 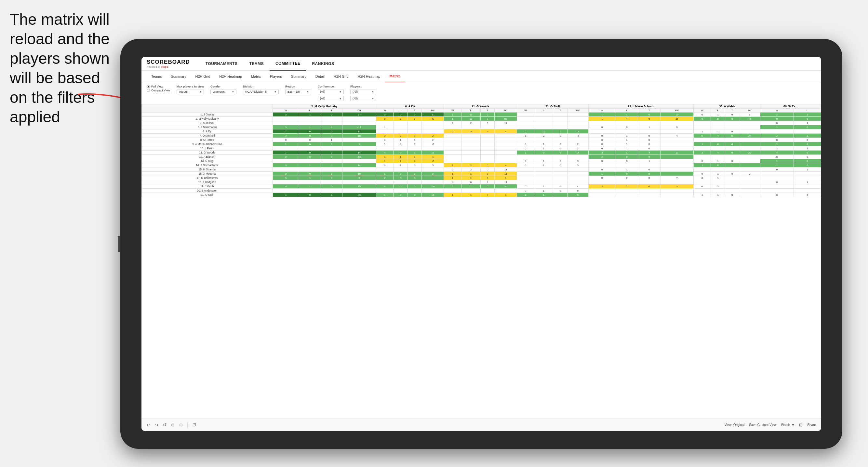 I want to click on conference-select: (All) ▼, so click(x=331, y=92).